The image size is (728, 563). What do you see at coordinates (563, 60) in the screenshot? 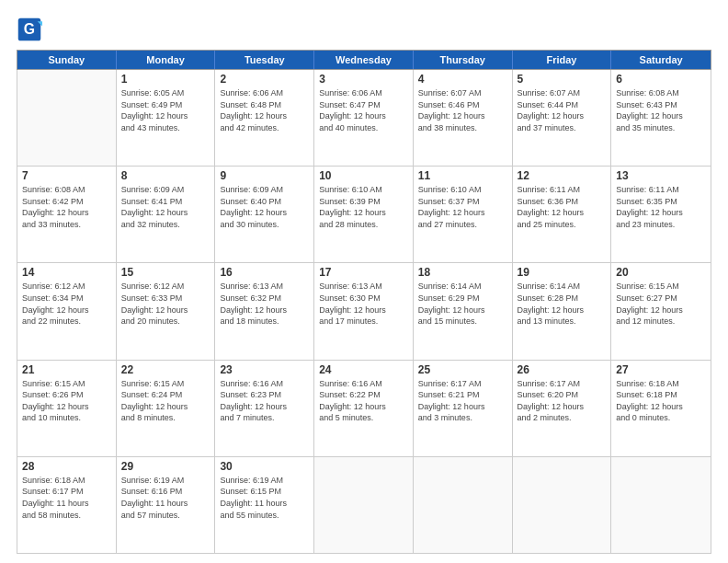
I see `day-header-friday: Friday` at bounding box center [563, 60].